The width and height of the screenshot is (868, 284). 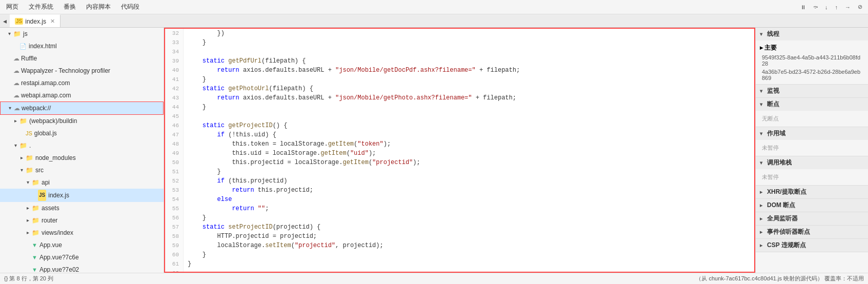 What do you see at coordinates (46, 133) in the screenshot?
I see `sidebar-label: global.js` at bounding box center [46, 133].